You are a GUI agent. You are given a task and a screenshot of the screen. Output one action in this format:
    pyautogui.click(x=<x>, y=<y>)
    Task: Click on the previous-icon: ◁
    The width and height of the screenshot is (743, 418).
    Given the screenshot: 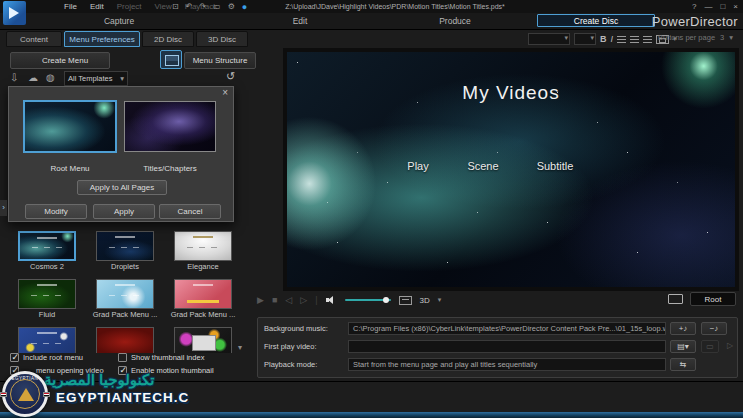 What is the action you would take?
    pyautogui.click(x=288, y=300)
    